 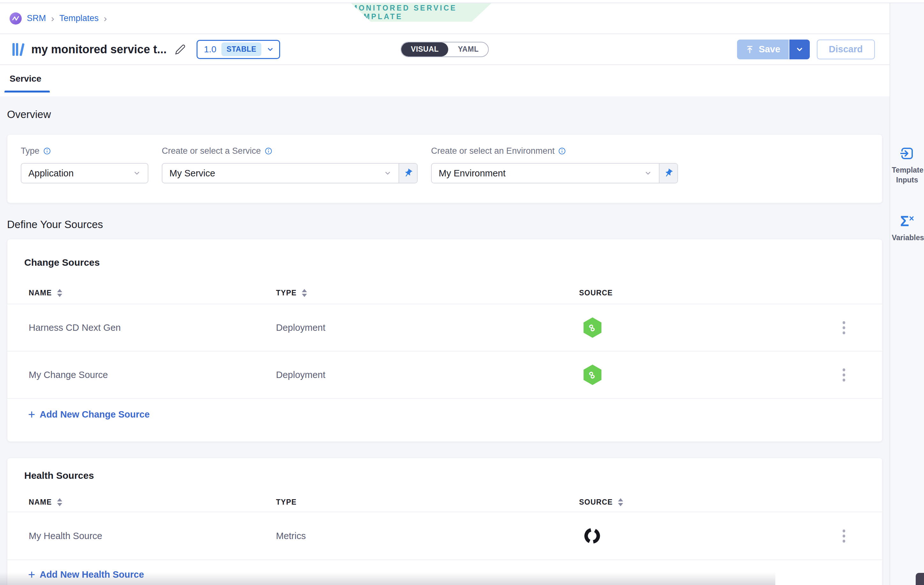 I want to click on save-button-label: Save, so click(x=770, y=49).